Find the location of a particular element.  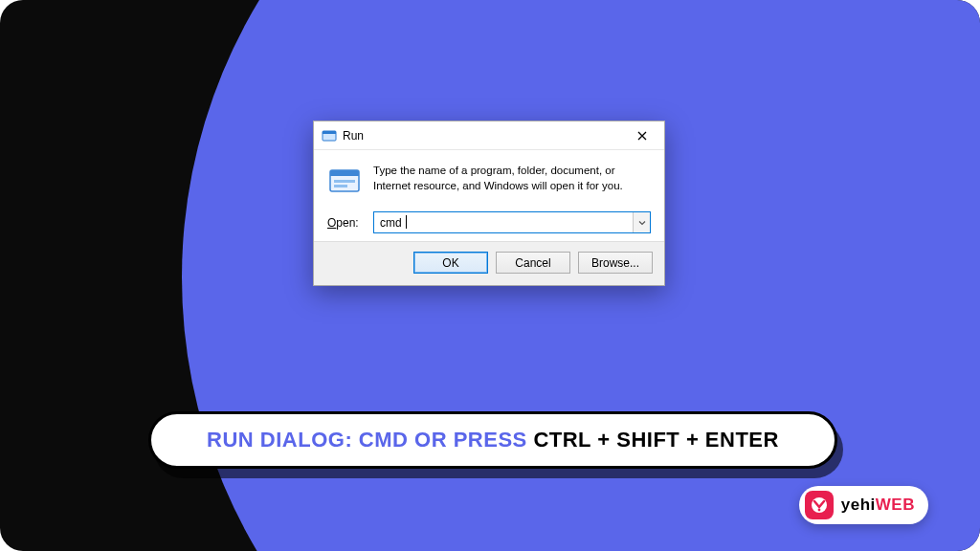

ok-button: OK is located at coordinates (451, 262).